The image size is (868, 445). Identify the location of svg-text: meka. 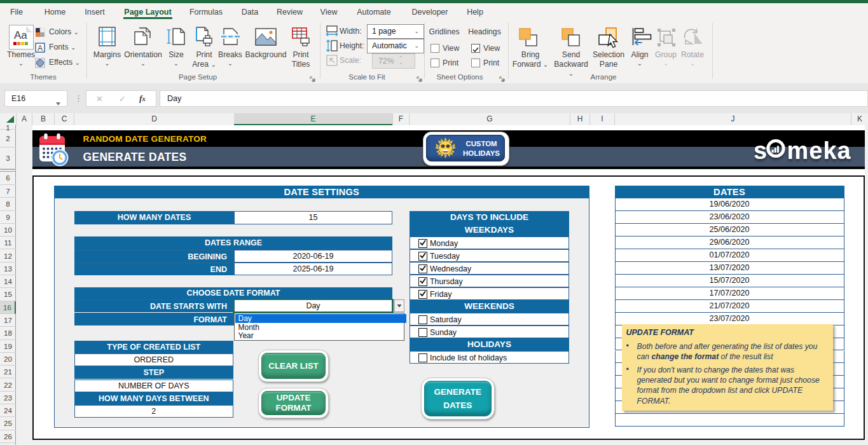
(819, 151).